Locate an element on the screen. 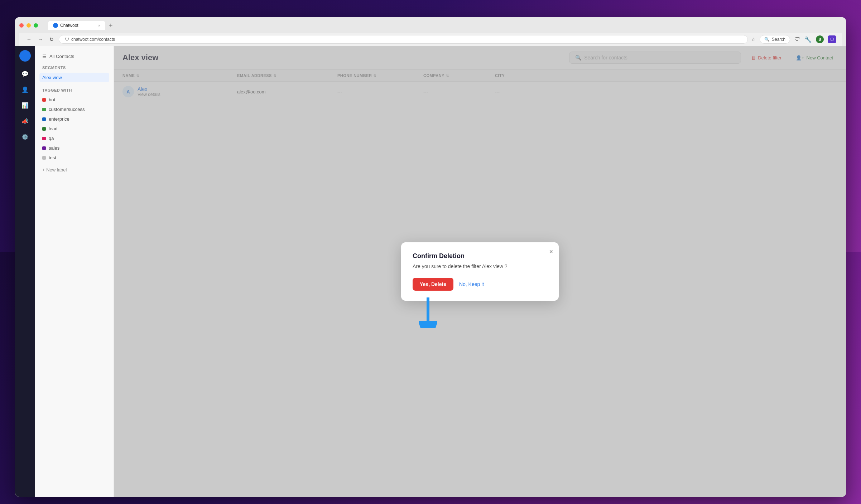 This screenshot has width=861, height=504. segment-alex-view: Alex view is located at coordinates (74, 77).